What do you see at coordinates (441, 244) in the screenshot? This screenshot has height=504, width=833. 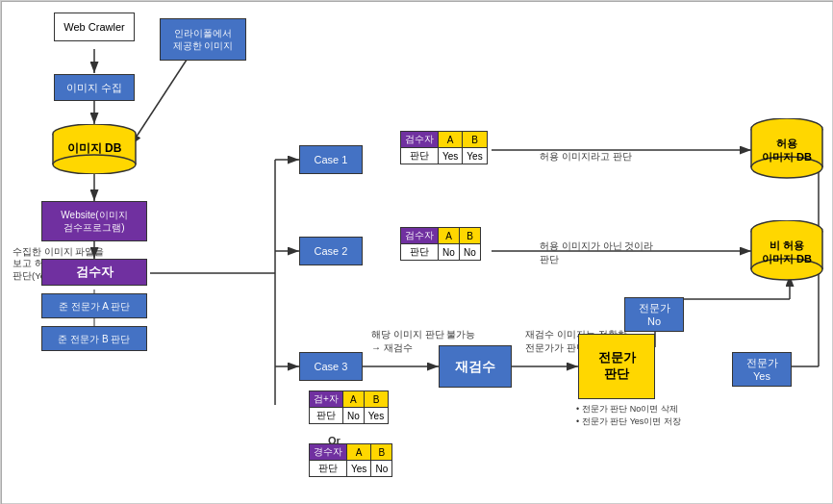 I see `table-case2: 검수자 A B 판단 No No` at bounding box center [441, 244].